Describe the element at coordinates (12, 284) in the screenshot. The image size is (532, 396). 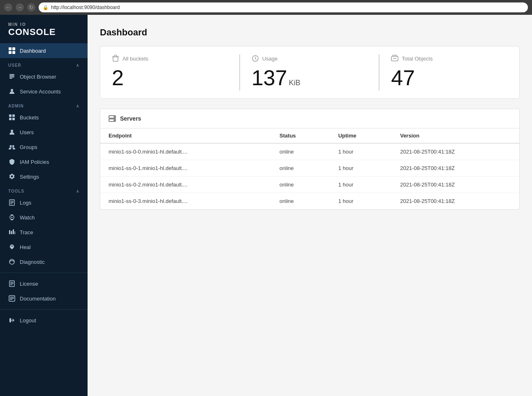
I see `license-icon` at that location.